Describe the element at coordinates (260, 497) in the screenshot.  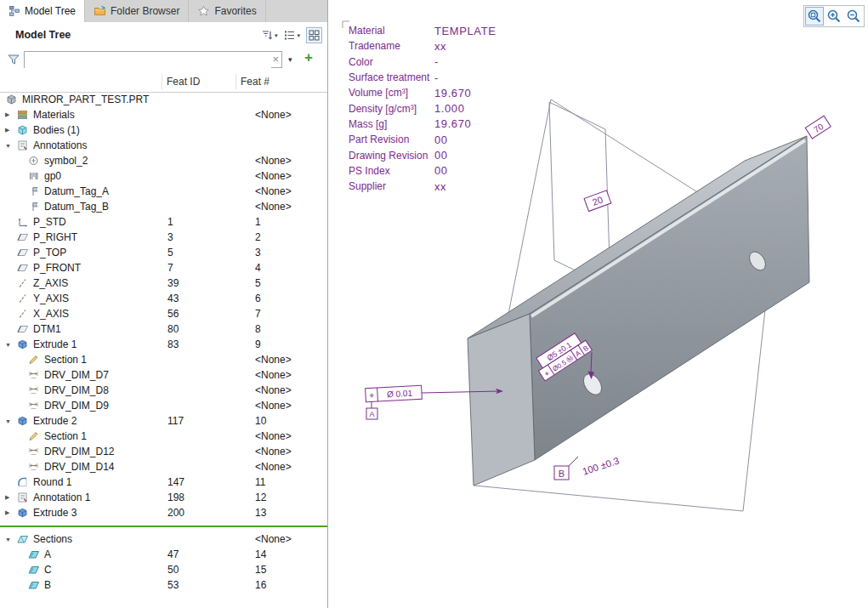
I see `feat-num-value: 12` at that location.